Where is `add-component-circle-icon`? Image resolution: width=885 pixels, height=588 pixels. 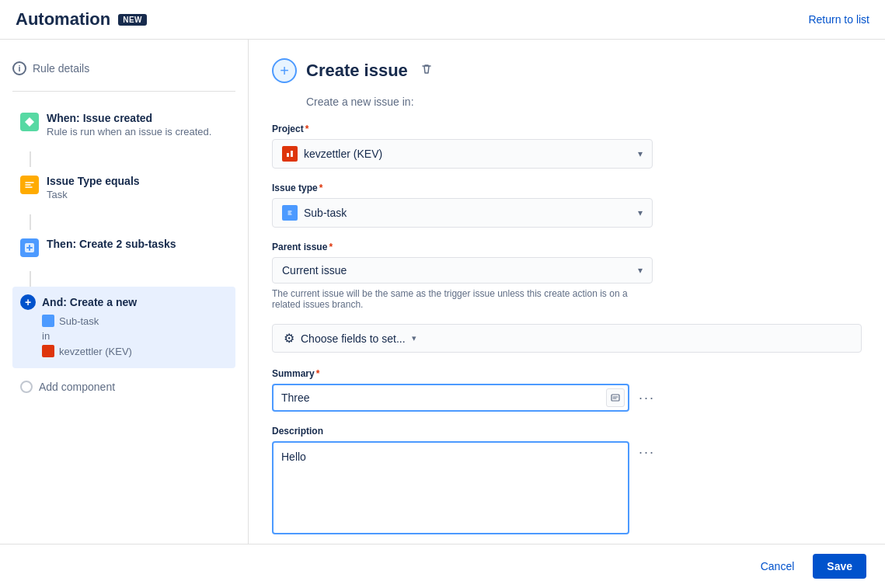 add-component-circle-icon is located at coordinates (26, 387).